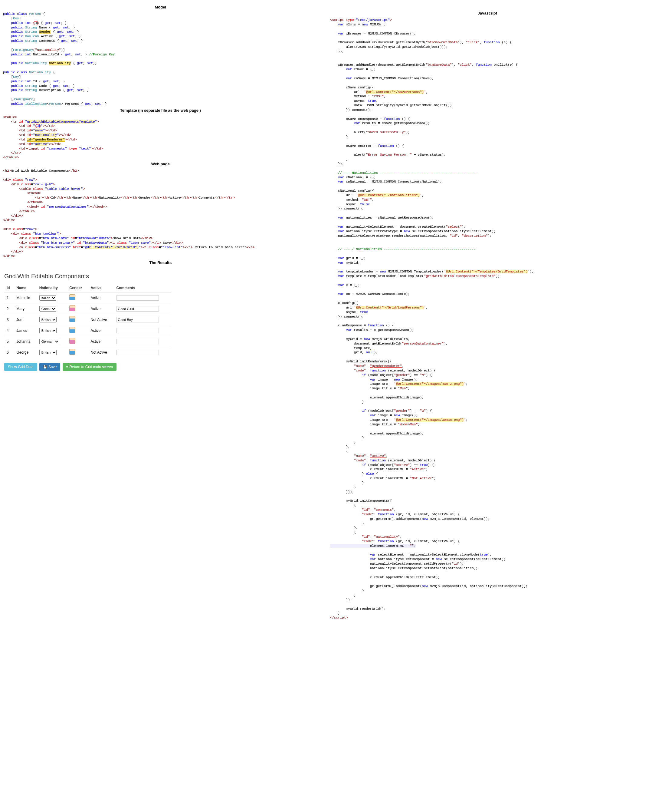 The height and width of the screenshot is (812, 662). I want to click on active-name-hl: "active", so click(378, 456).